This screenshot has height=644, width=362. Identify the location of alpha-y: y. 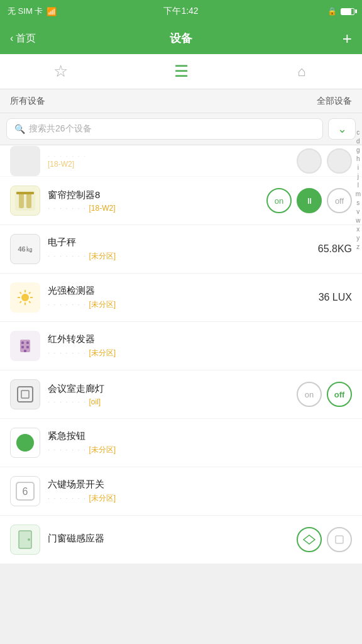
(358, 238).